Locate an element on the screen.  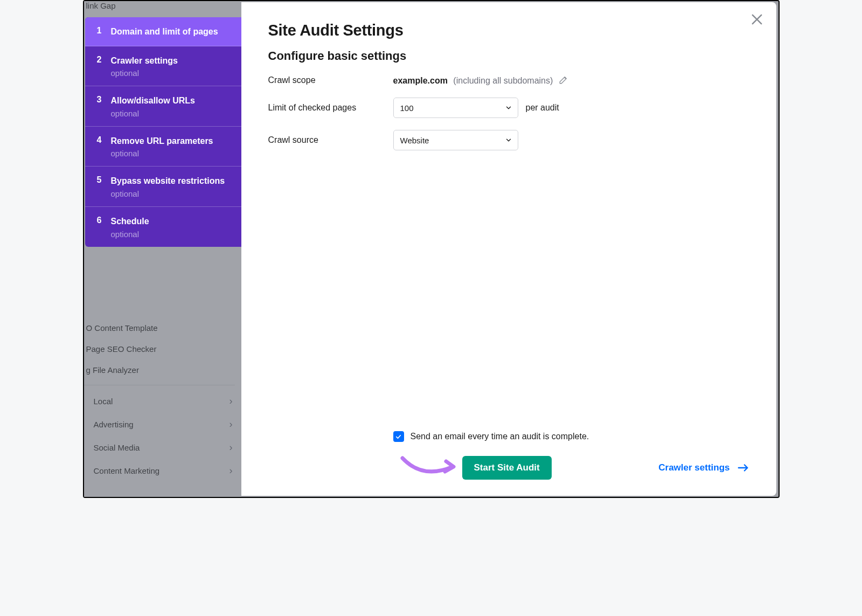
step-number: 4 is located at coordinates (104, 140).